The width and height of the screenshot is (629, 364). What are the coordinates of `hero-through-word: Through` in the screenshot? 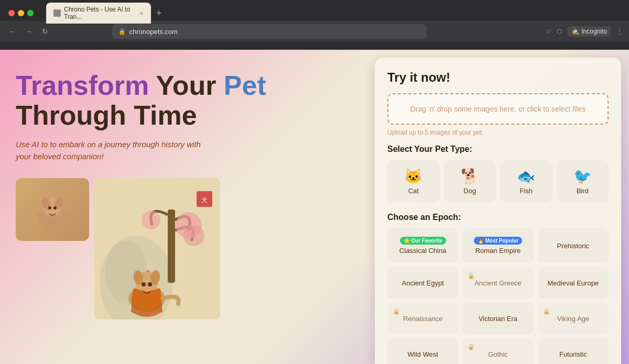 It's located at (71, 115).